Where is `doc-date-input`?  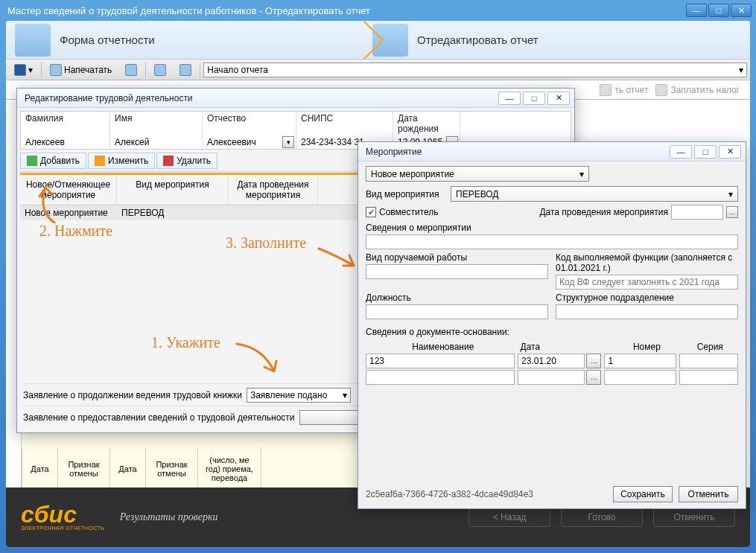
doc-date-input is located at coordinates (551, 361).